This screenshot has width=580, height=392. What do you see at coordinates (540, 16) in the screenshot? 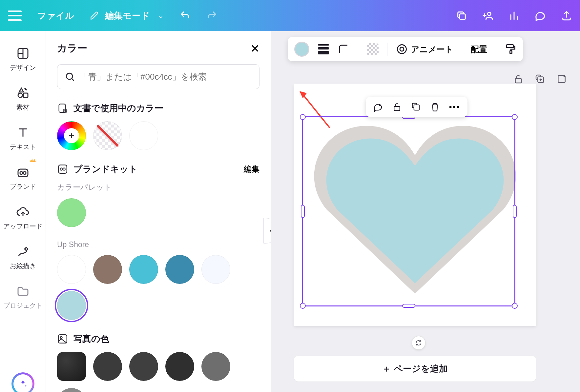
I see `comment-icon` at bounding box center [540, 16].